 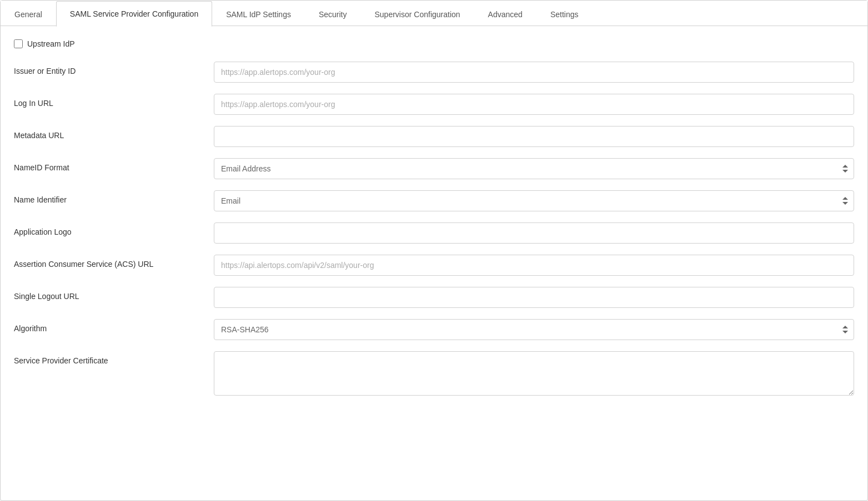 I want to click on acs-url-input, so click(x=534, y=265).